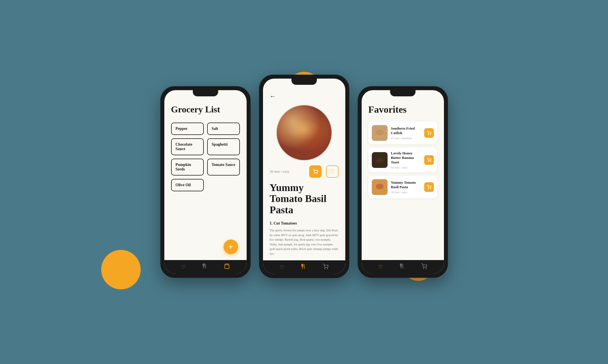 The width and height of the screenshot is (608, 364). I want to click on fav-img-pasta, so click(380, 187).